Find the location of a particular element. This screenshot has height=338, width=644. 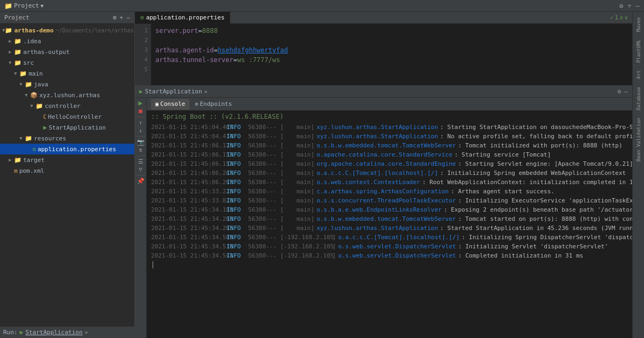

tree-item-main: ▼ 📁 main is located at coordinates (67, 73).